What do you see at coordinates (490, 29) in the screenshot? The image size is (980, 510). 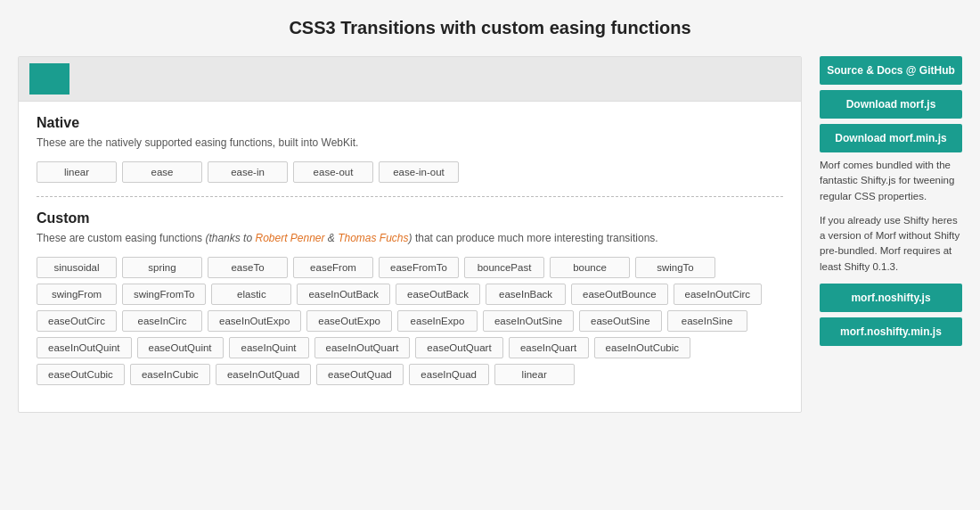 I see `page-title: CSS3 Transitions with custom easing func…` at bounding box center [490, 29].